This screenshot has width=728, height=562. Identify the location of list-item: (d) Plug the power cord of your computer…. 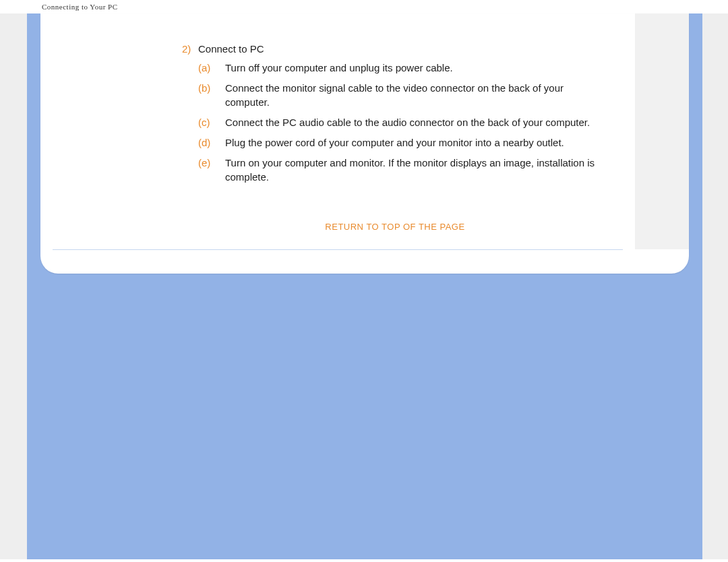
(403, 143).